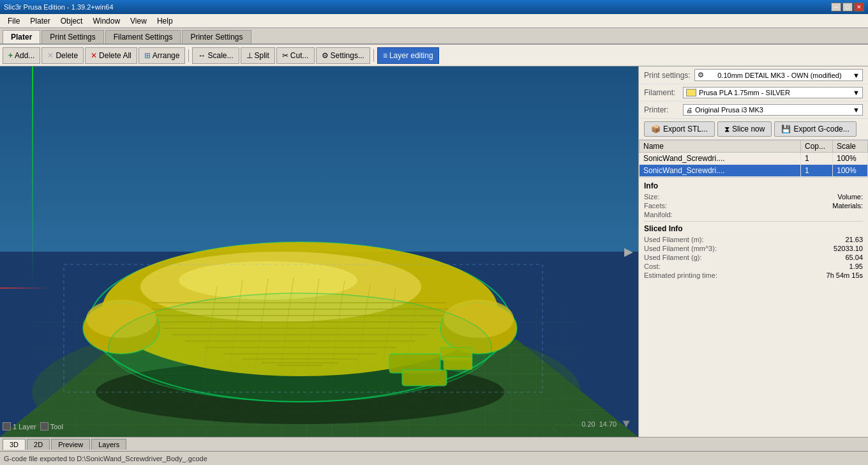 This screenshot has width=868, height=465. What do you see at coordinates (22, 56) in the screenshot?
I see `add-button: + Add...` at bounding box center [22, 56].